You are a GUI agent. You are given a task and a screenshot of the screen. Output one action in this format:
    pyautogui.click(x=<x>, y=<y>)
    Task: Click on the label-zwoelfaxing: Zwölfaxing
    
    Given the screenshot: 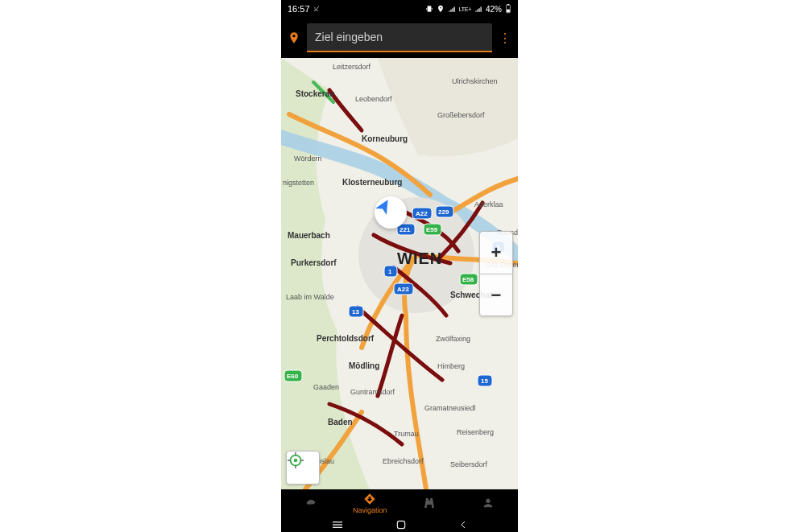 What is the action you would take?
    pyautogui.click(x=453, y=339)
    